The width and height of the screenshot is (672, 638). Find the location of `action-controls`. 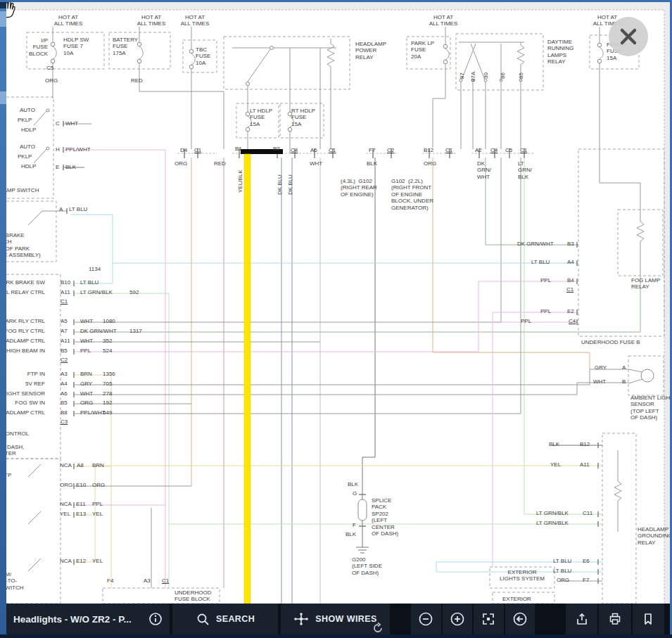

action-controls is located at coordinates (615, 619).